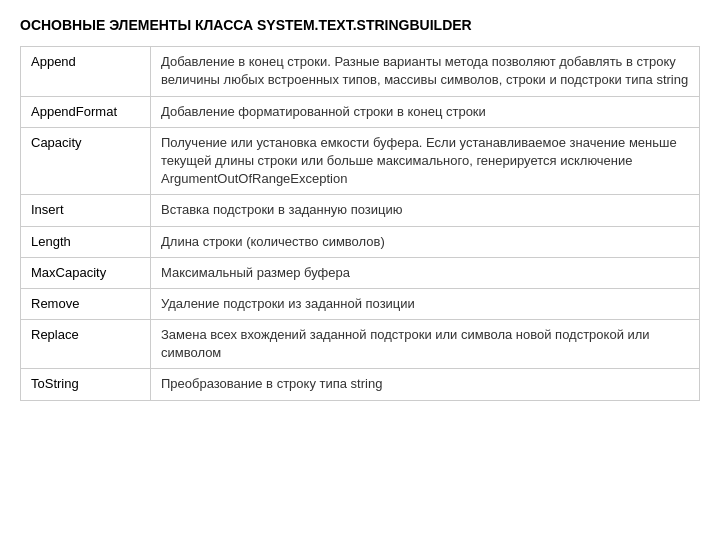  I want to click on member-name: Capacity, so click(86, 161).